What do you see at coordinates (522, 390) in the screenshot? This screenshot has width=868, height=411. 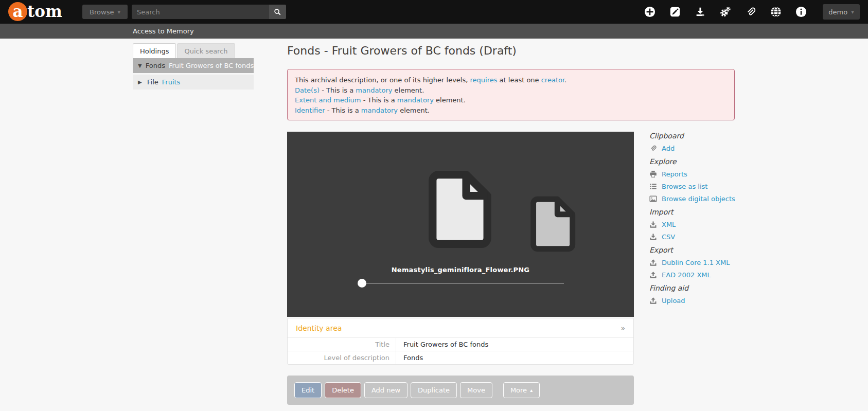 I see `more-button: More ▴` at bounding box center [522, 390].